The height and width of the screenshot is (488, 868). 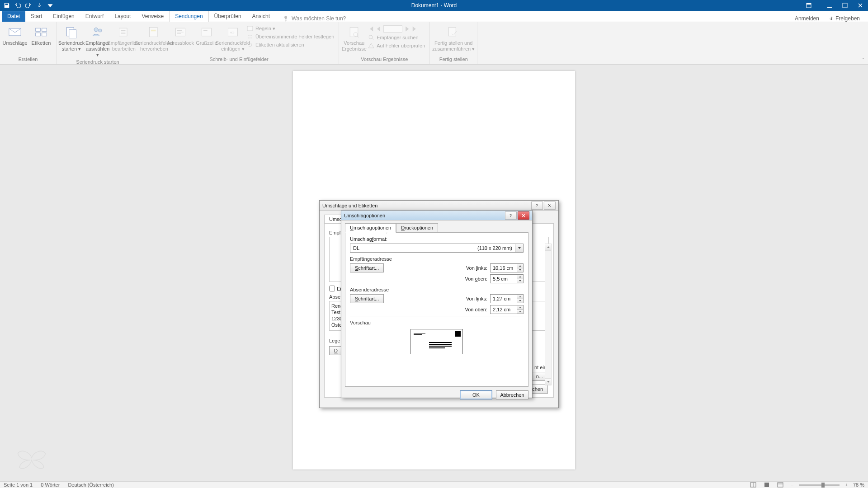 What do you see at coordinates (286, 19) in the screenshot?
I see `lightbulb-icon` at bounding box center [286, 19].